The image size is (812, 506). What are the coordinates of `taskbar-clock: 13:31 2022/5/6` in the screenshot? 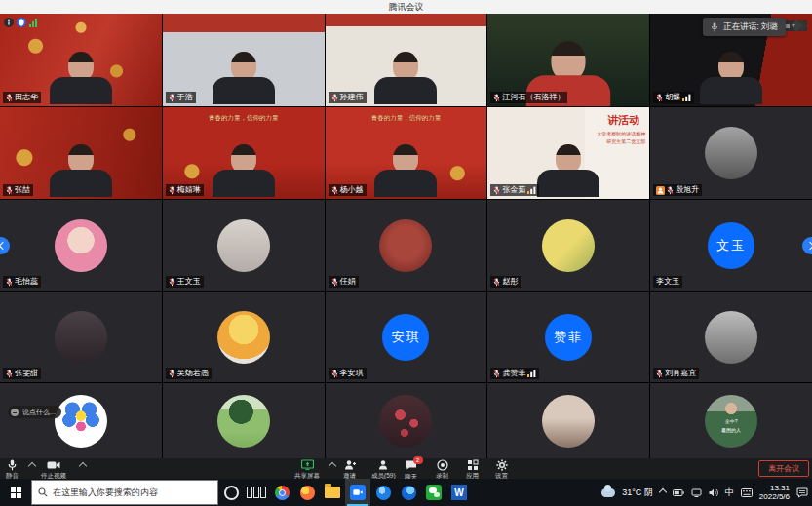 It's located at (774, 492).